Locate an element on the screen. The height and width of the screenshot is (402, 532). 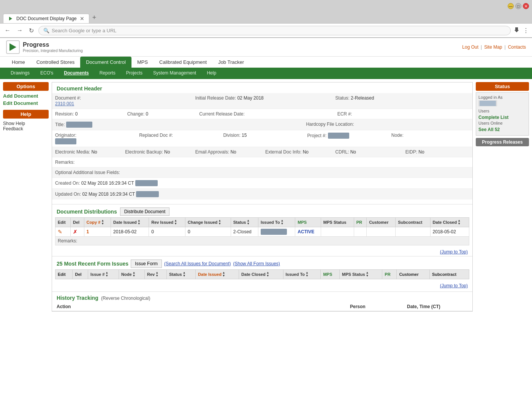
sub-nav-system-management: System Management is located at coordinates (175, 73).